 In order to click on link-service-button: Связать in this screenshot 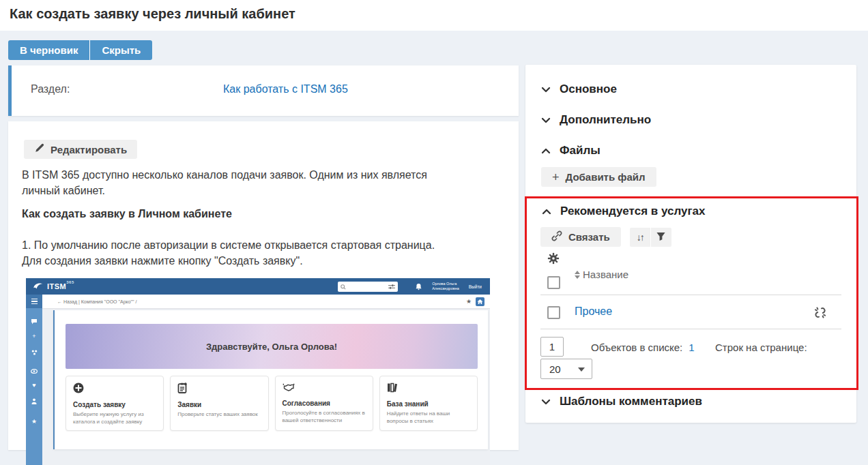, I will do `click(581, 237)`.